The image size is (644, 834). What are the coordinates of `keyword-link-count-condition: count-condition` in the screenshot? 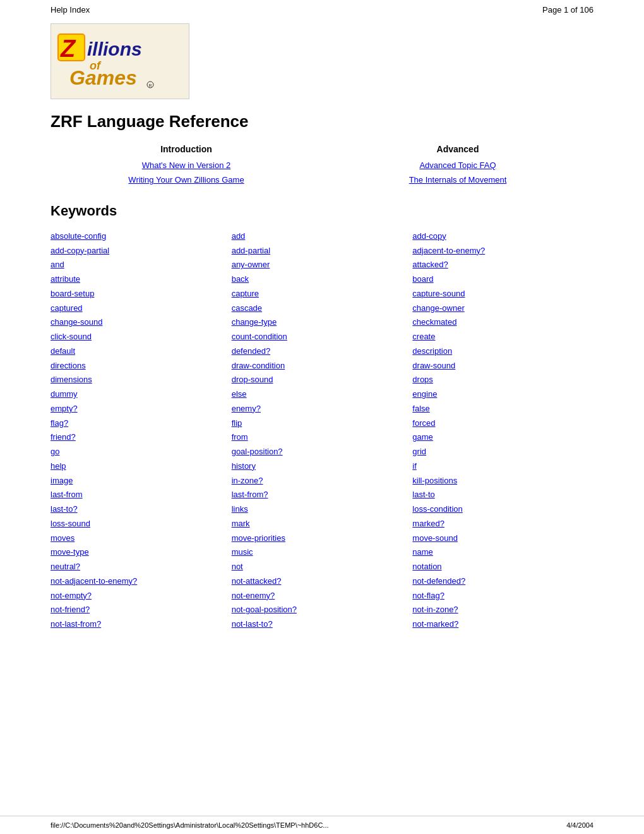 It's located at (322, 337).